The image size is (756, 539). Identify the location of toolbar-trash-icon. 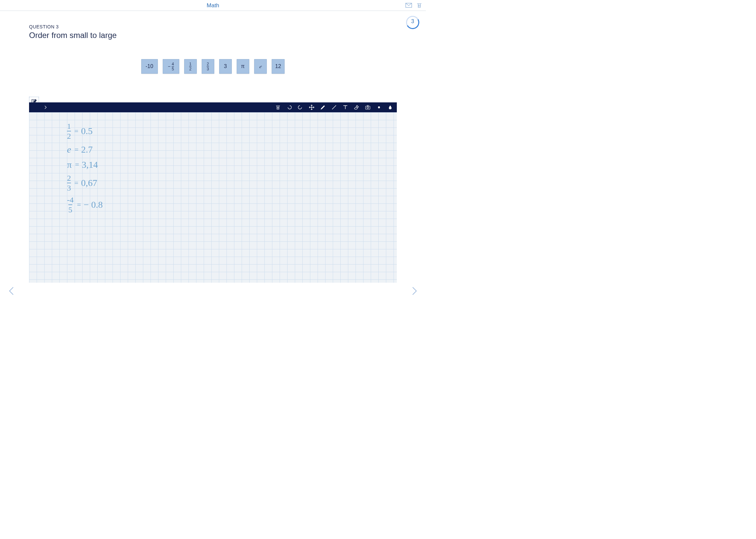
(278, 107).